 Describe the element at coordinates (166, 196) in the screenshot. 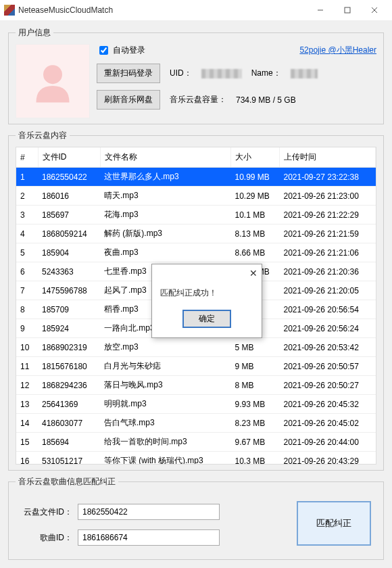

I see `cell-name: 晴天.mp3` at that location.